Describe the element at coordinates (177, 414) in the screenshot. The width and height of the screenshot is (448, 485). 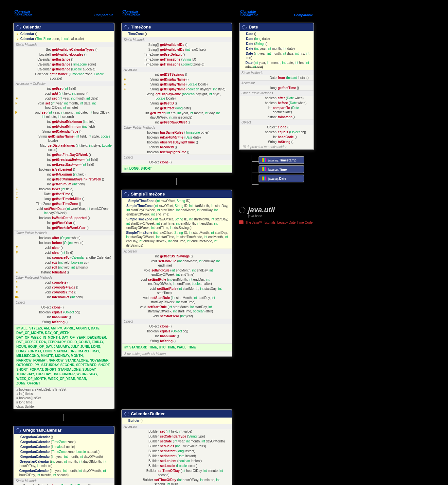
I see `class-header: Calendar.Builder` at that location.